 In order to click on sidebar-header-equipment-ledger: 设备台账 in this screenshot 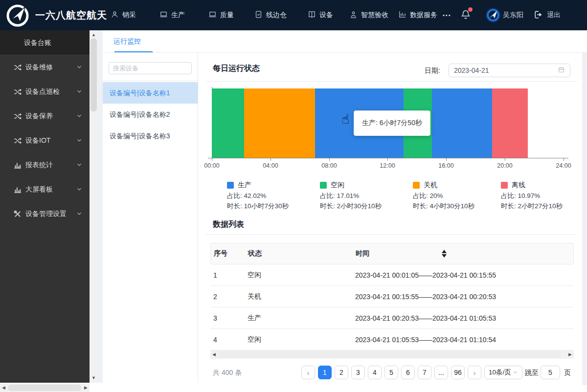, I will do `click(45, 43)`.